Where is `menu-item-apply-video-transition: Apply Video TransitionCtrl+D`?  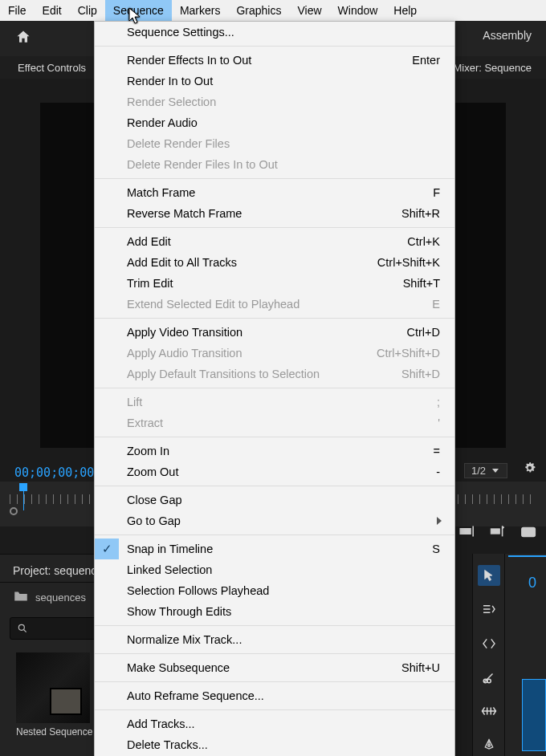 menu-item-apply-video-transition: Apply Video TransitionCtrl+D is located at coordinates (275, 332).